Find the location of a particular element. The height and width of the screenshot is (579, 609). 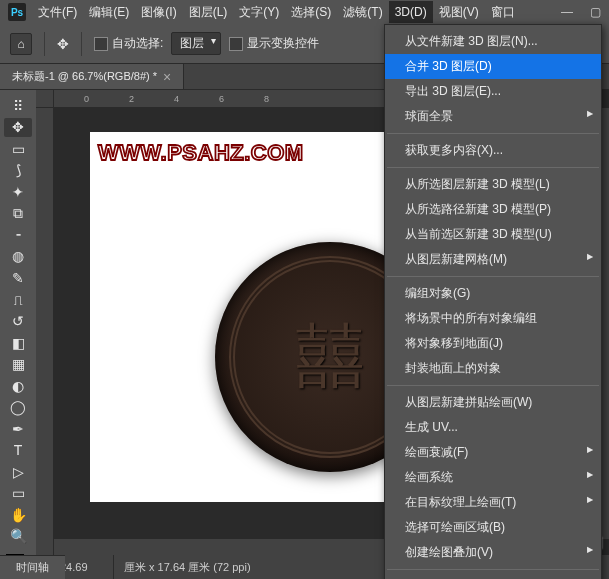

lasso-tool: ⟆ is located at coordinates (18, 171).